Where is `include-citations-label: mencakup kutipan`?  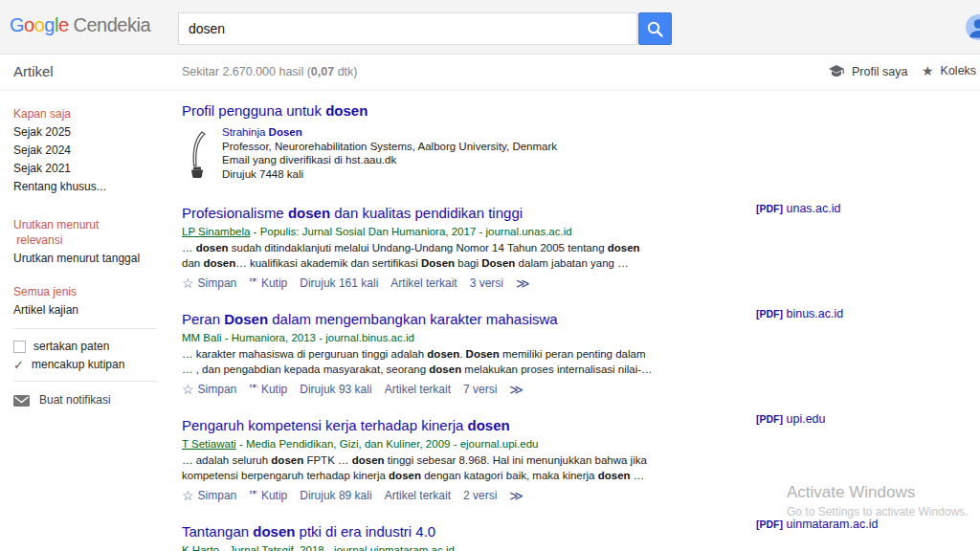 include-citations-label: mencakup kutipan is located at coordinates (78, 365).